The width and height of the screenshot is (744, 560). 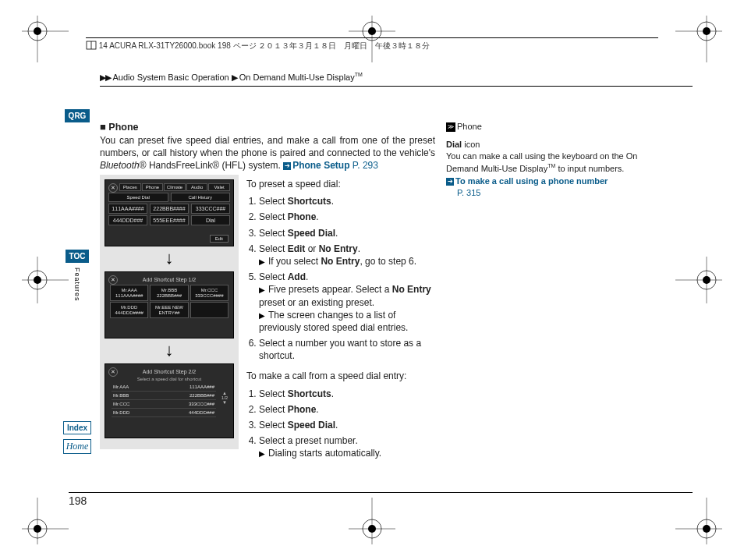 I want to click on t: Select a preset number., so click(x=309, y=441).